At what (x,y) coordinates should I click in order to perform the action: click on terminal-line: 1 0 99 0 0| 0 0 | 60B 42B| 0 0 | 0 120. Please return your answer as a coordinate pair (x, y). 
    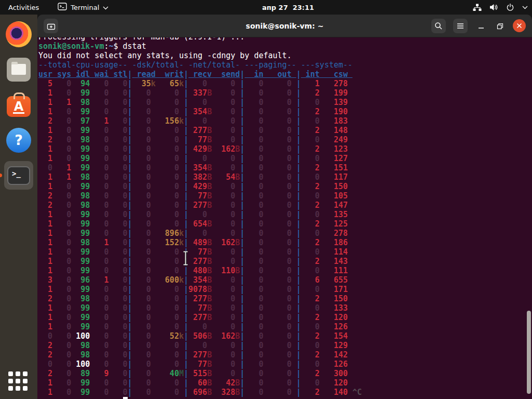
    Looking at the image, I should click on (285, 383).